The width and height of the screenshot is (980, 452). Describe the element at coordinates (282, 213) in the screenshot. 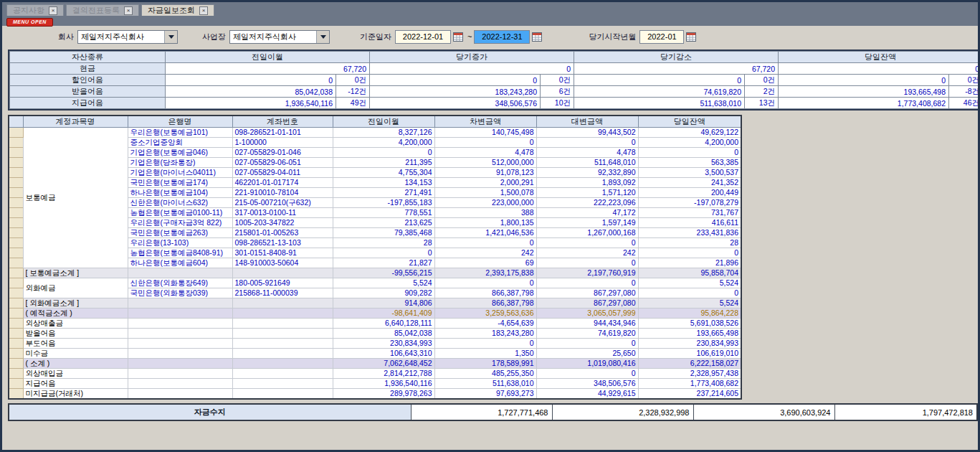

I see `account-number: 317-0013-0100-11` at that location.